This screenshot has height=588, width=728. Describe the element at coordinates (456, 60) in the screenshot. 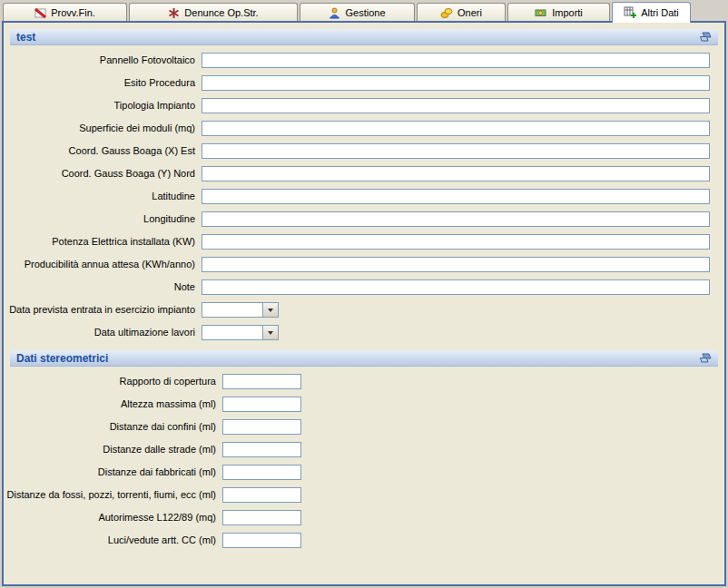

I see `pannello-fotovoltaico-input` at that location.